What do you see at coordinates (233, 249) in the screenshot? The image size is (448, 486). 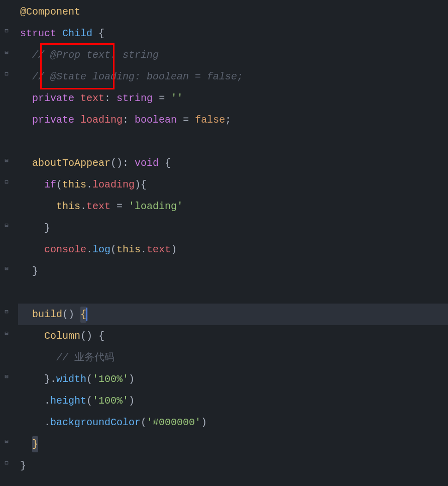 I see `code-line: console.log(this.text)` at bounding box center [233, 249].